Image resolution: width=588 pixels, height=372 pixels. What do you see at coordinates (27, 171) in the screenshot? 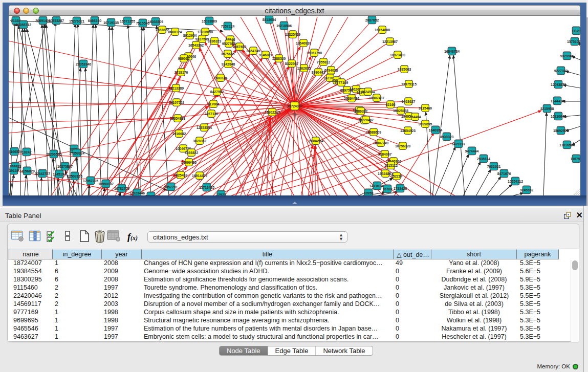
I see `svg-text: 11156829` at bounding box center [27, 171].